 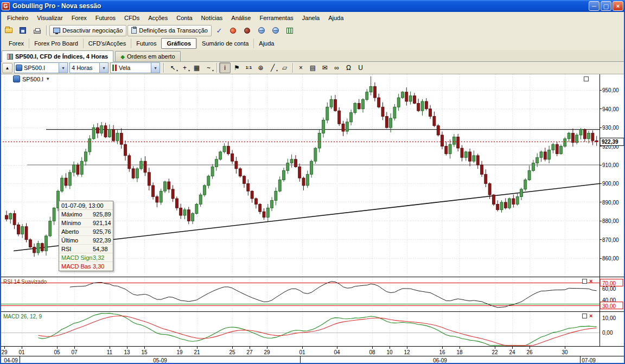 I want to click on menu-conta: Conta, so click(x=184, y=18).